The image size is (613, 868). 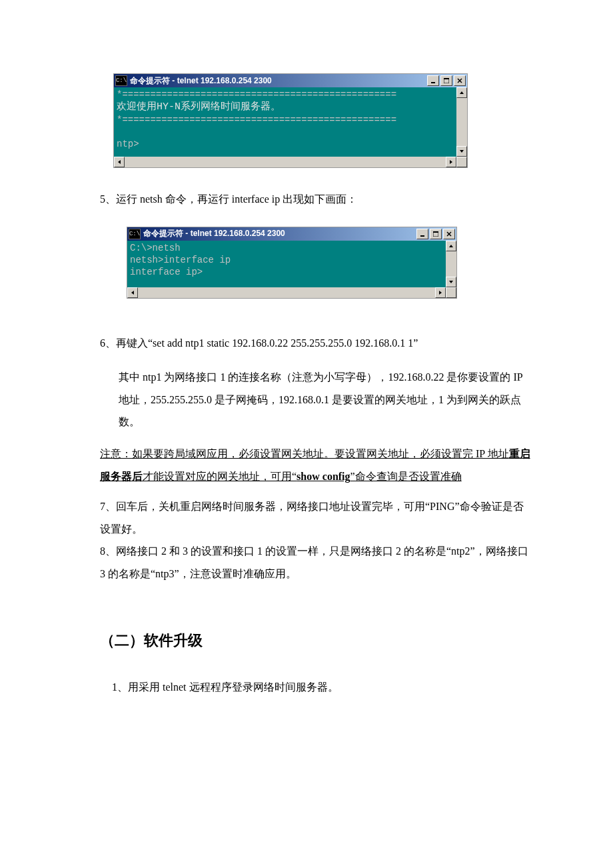 What do you see at coordinates (292, 264) in the screenshot?
I see `terminal-content-wrap: C:\>netsh netsh>interface ip interface i…` at bounding box center [292, 264].